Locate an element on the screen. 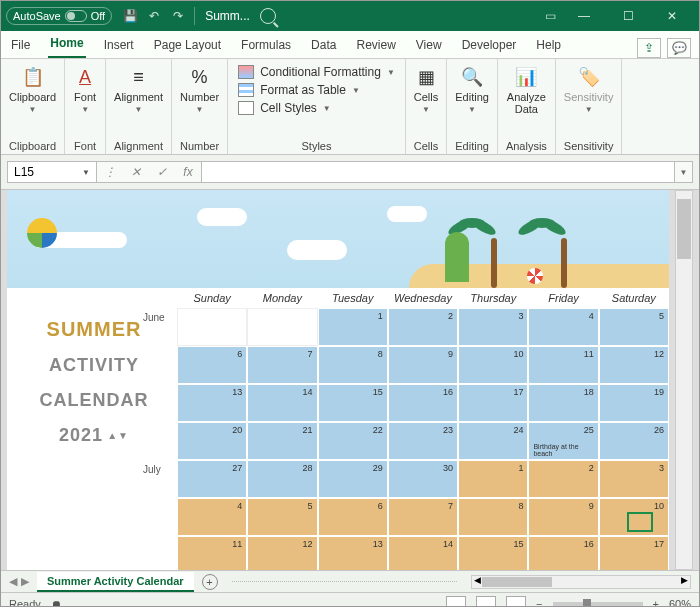 This screenshot has height=607, width=700. calendar-cell: 22 is located at coordinates (353, 441).